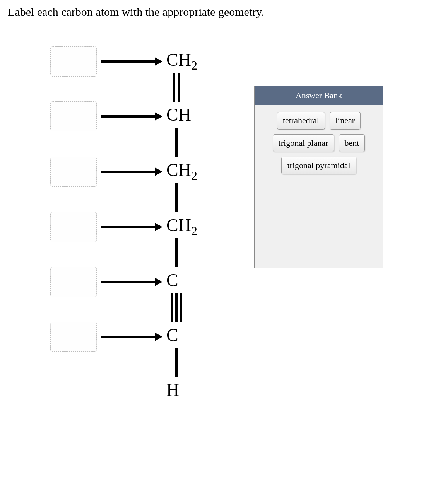 This screenshot has width=448, height=488. I want to click on atom-2: CH, so click(179, 116).